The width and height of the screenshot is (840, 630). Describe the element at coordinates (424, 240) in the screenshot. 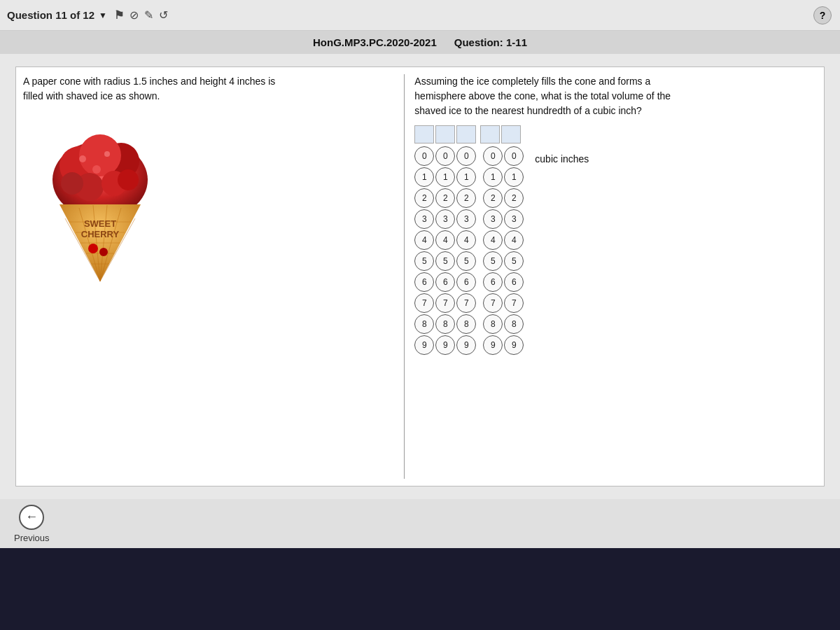

I see `bubble-col1-4: 4` at that location.